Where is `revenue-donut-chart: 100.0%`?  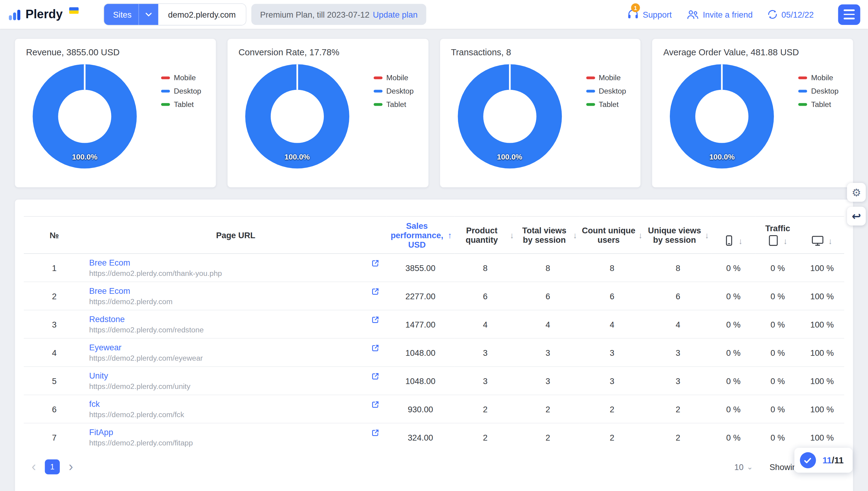 revenue-donut-chart: 100.0% is located at coordinates (85, 117).